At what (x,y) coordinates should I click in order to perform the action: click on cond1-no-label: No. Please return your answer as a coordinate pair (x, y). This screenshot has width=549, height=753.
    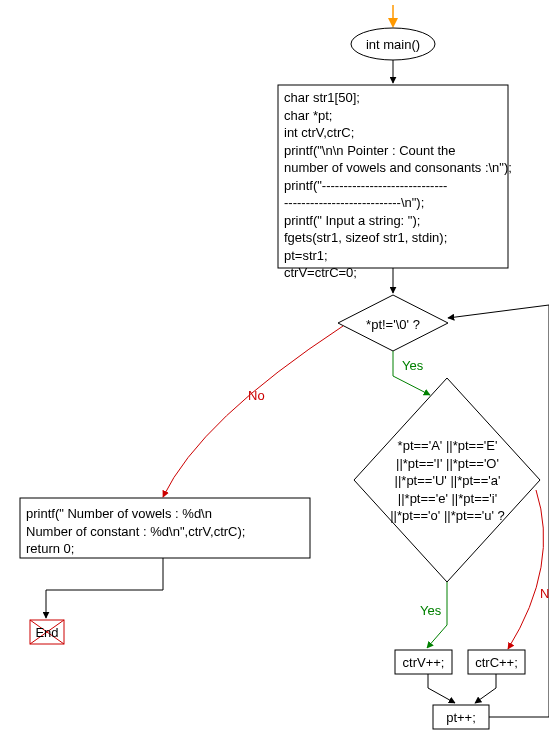
    Looking at the image, I should click on (256, 396).